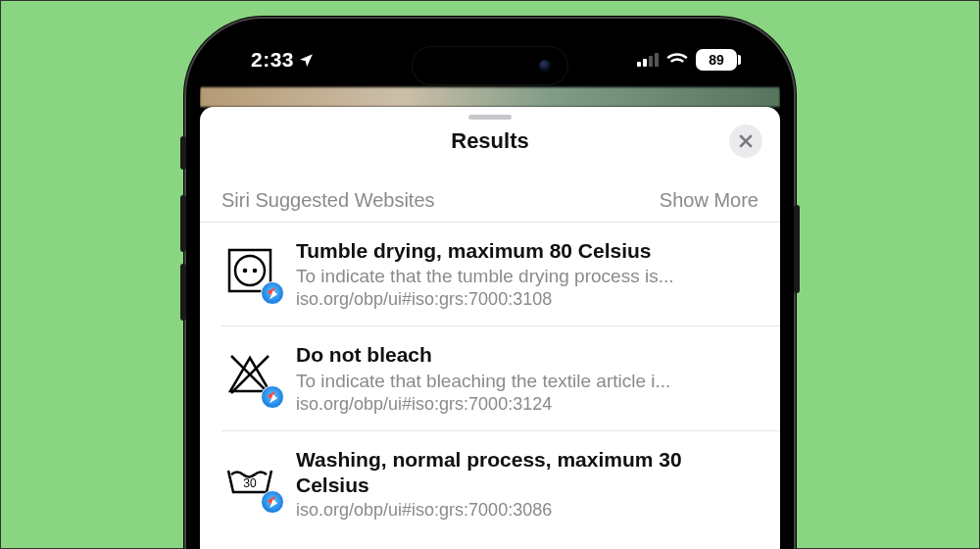 Image resolution: width=980 pixels, height=549 pixels. I want to click on result-title: Tumble drying, maximum 80 Celsius, so click(527, 251).